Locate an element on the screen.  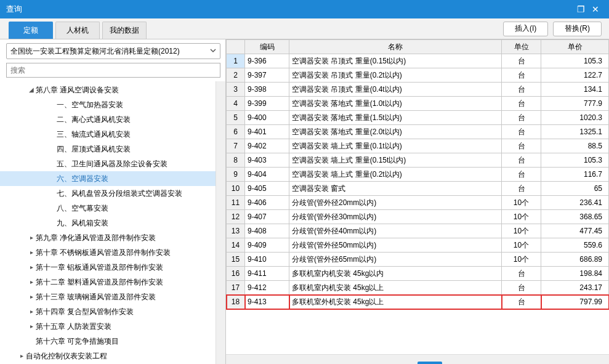
row-header: 2 is located at coordinates (236, 75).